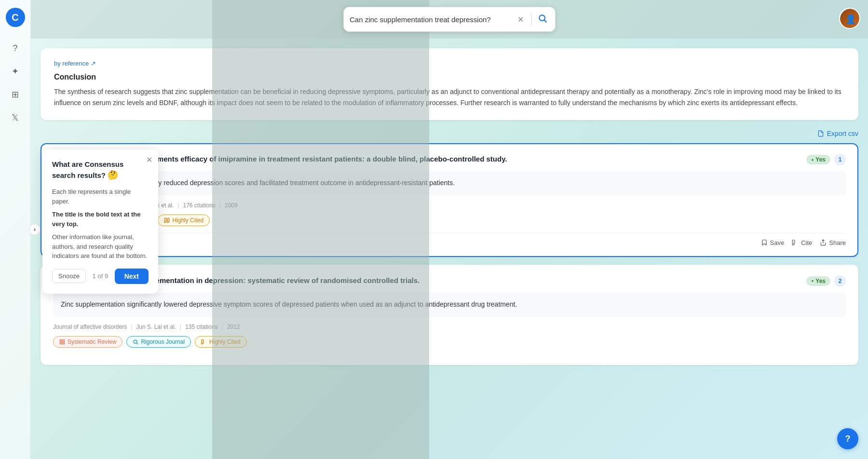 This screenshot has height=459, width=868. I want to click on authors-2: Jun S. Lai et al., so click(156, 327).